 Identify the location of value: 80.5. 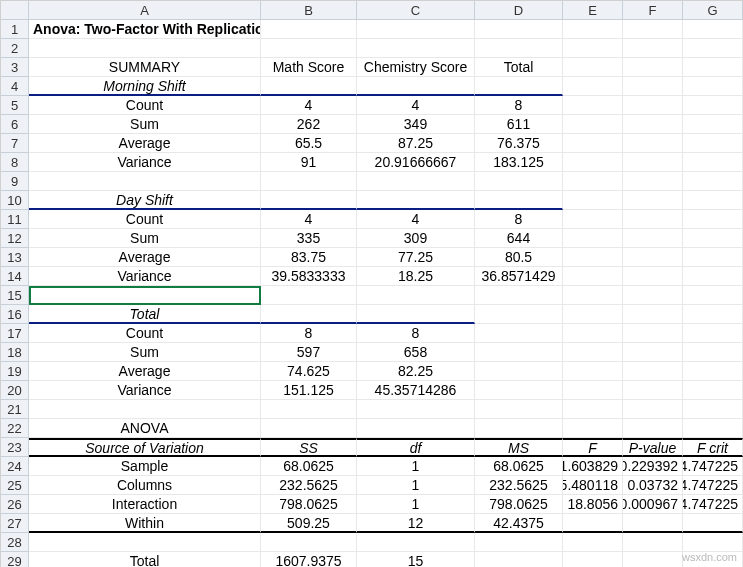
(519, 258).